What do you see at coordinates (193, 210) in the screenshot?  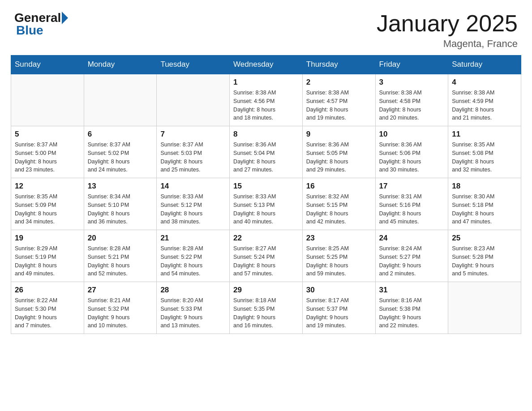 I see `day-info: Sunrise: 8:33 AM Sunset: 5:12 PM Dayligh…` at bounding box center [193, 210].